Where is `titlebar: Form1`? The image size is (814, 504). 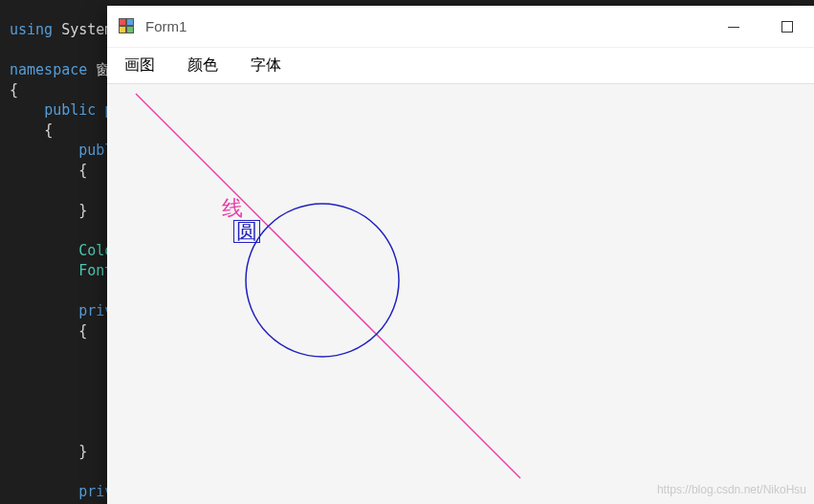 titlebar: Form1 is located at coordinates (461, 27).